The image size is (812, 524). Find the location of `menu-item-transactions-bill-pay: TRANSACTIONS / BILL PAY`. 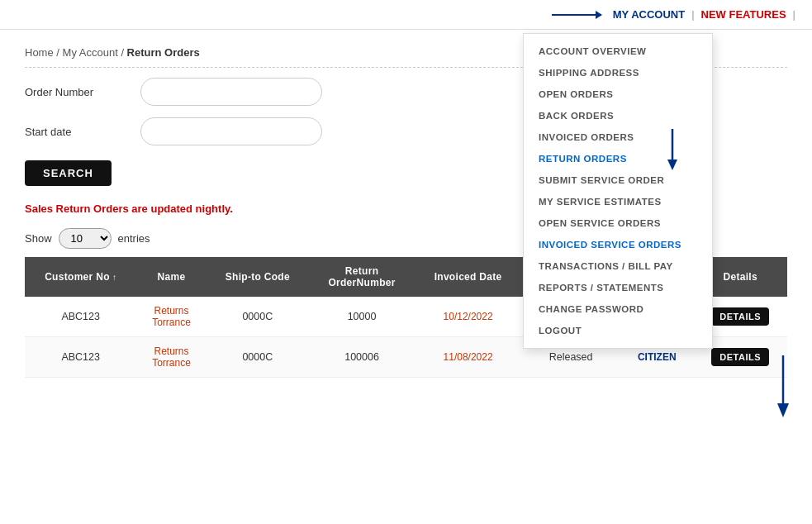

menu-item-transactions-bill-pay: TRANSACTIONS / BILL PAY is located at coordinates (618, 266).